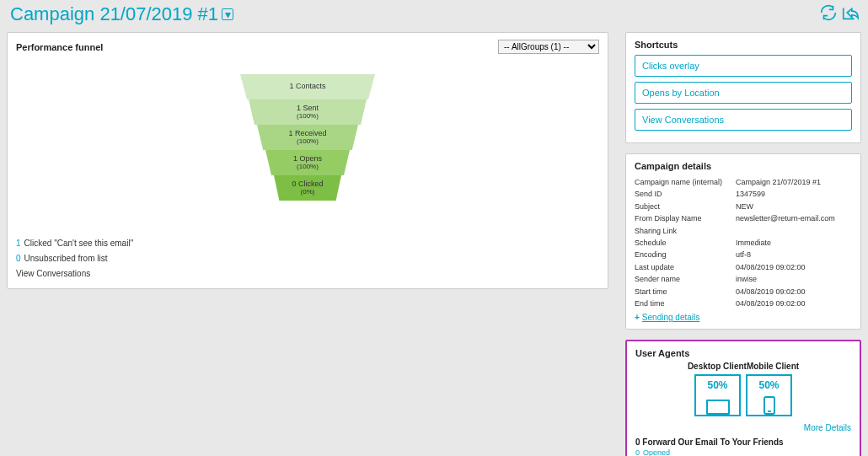  What do you see at coordinates (743, 442) in the screenshot?
I see `forward-count: 0 Forward Our Email To Your Friends` at bounding box center [743, 442].